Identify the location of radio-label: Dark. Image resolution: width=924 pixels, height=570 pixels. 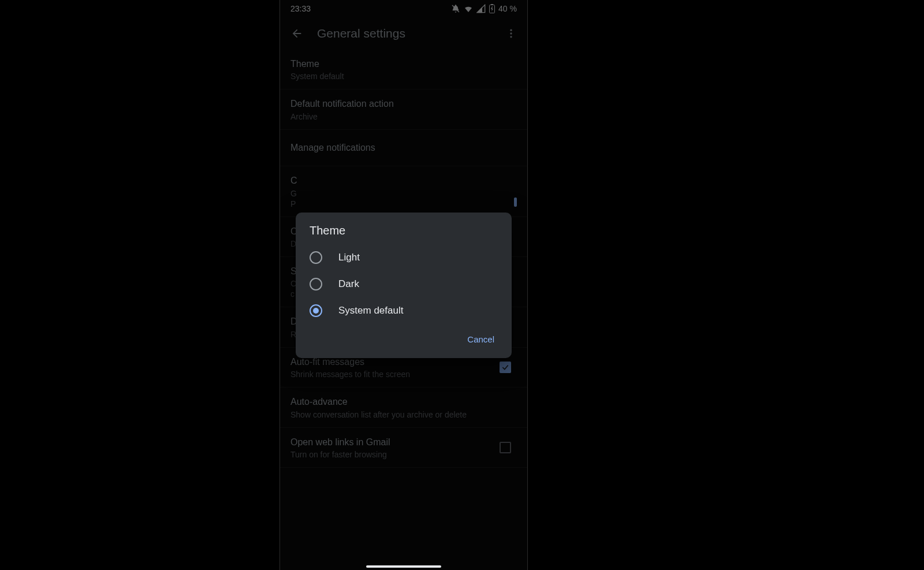
(349, 284).